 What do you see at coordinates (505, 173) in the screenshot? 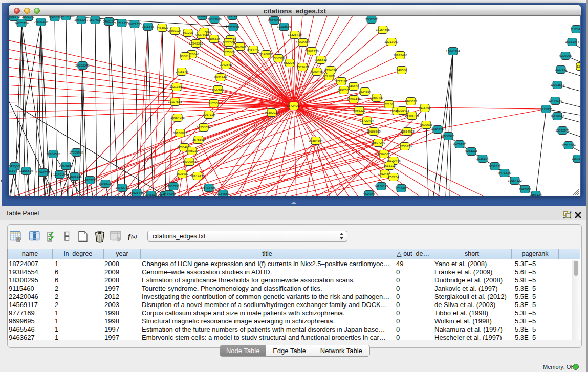
I see `svg-text: 8471626` at bounding box center [505, 173].